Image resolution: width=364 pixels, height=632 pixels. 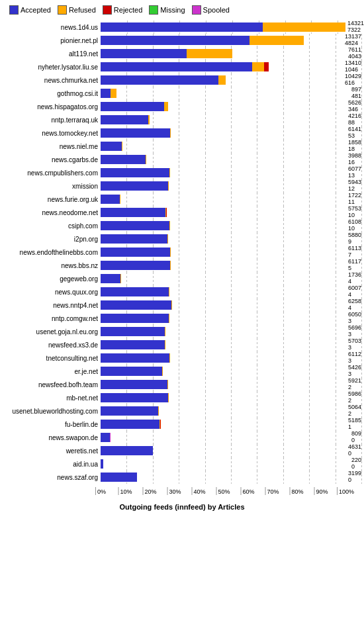 What do you see at coordinates (231, 279) in the screenshot?
I see `bar-wrapper: 17364` at bounding box center [231, 279].